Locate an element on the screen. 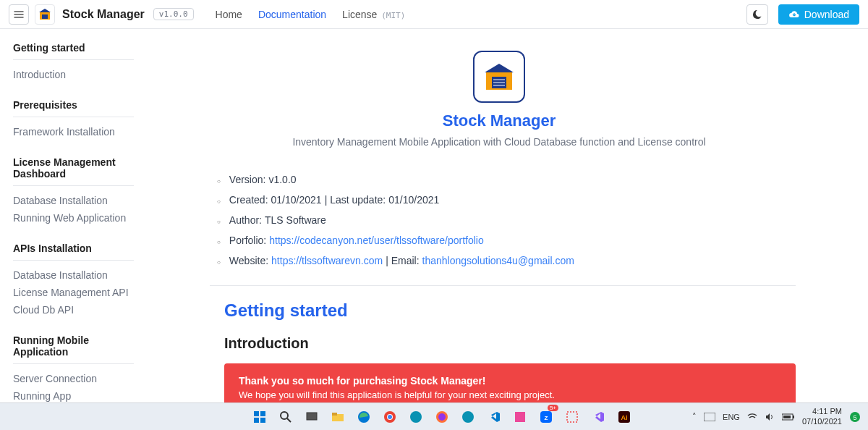 The height and width of the screenshot is (430, 868). snip-icon is located at coordinates (572, 417).